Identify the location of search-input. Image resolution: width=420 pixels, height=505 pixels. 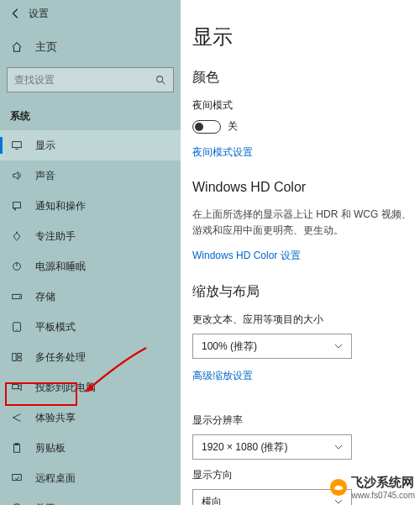
(84, 80).